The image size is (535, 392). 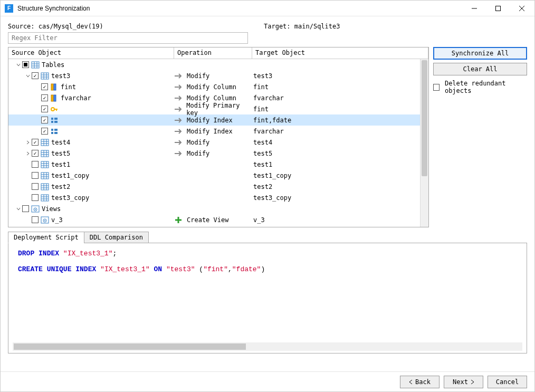 What do you see at coordinates (61, 165) in the screenshot?
I see `row-label: test1` at bounding box center [61, 165].